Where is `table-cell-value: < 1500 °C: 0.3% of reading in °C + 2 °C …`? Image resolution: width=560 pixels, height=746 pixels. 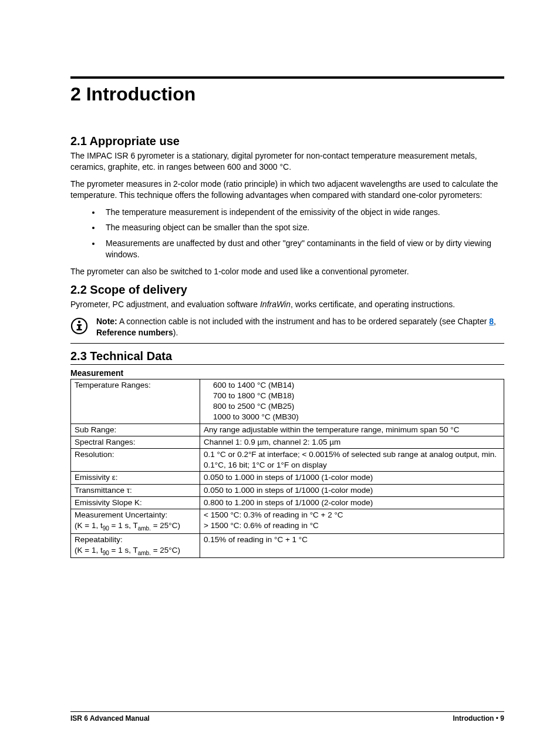 table-cell-value: < 1500 °C: 0.3% of reading in °C + 2 °C … is located at coordinates (352, 522).